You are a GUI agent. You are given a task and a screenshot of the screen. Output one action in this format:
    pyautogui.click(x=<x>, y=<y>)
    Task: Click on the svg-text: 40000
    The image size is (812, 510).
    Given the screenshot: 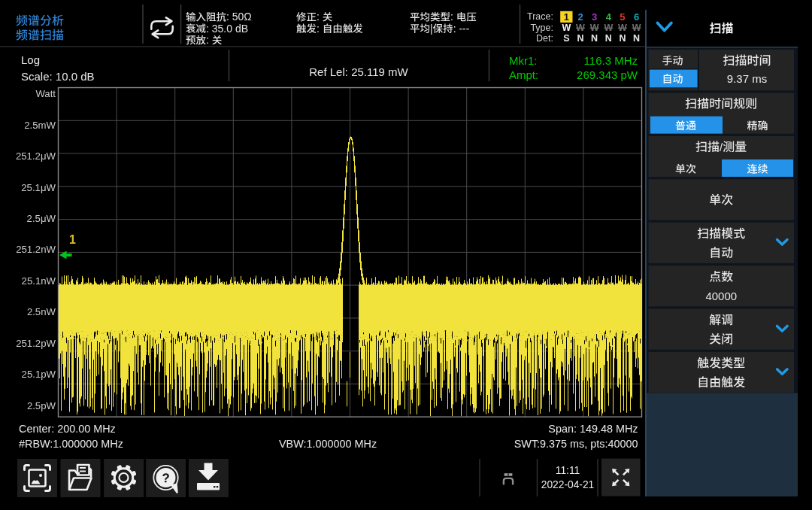 What is the action you would take?
    pyautogui.click(x=721, y=296)
    